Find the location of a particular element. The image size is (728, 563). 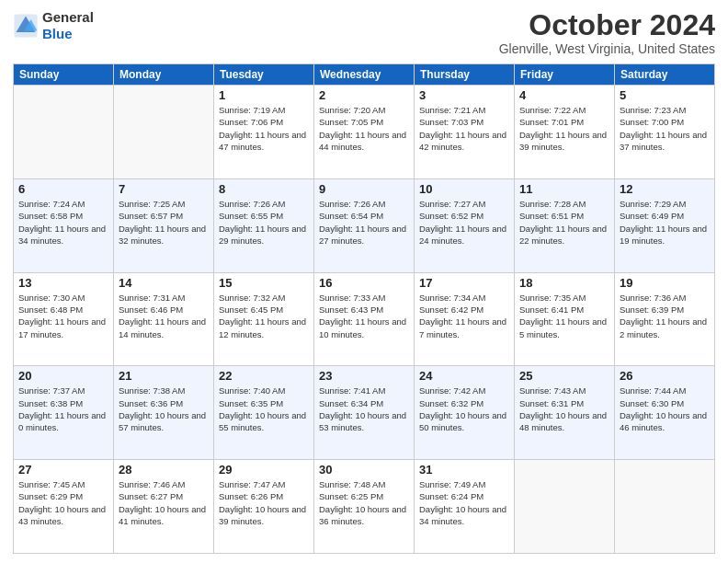

day-info: Sunrise: 7:37 AMSunset: 6:38 PMDaylight:… is located at coordinates (63, 408).